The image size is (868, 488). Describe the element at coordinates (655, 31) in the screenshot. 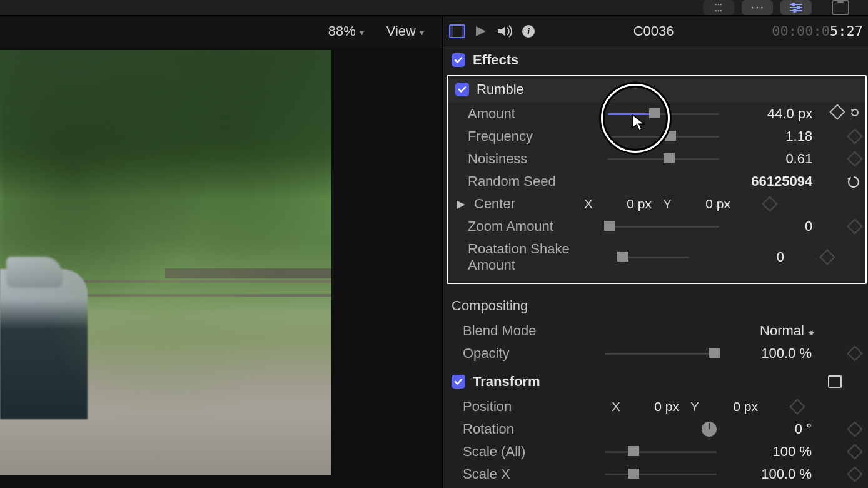

I see `inspector-header: i C0036 00:00:05:27` at that location.